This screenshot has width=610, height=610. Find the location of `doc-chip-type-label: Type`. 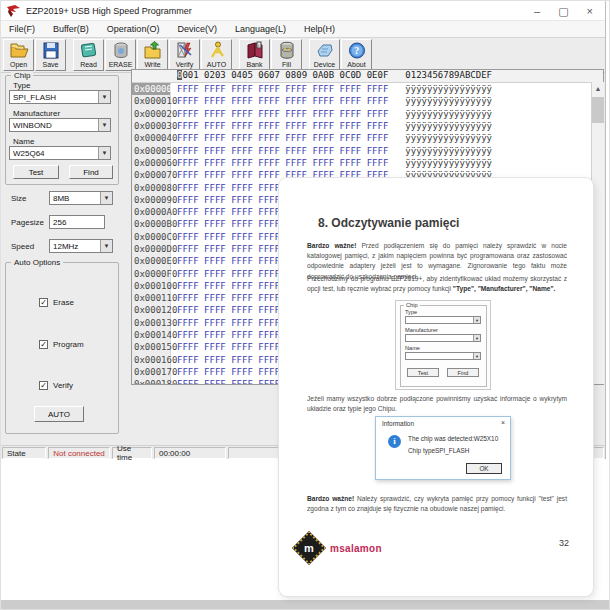

doc-chip-type-label: Type is located at coordinates (411, 312).